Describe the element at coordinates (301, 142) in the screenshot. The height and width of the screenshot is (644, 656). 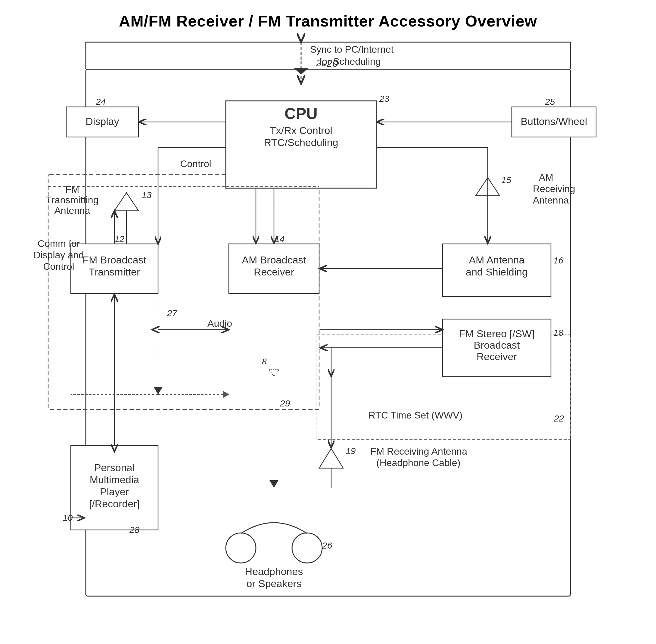
I see `svg-text: RTC/Scheduling` at that location.